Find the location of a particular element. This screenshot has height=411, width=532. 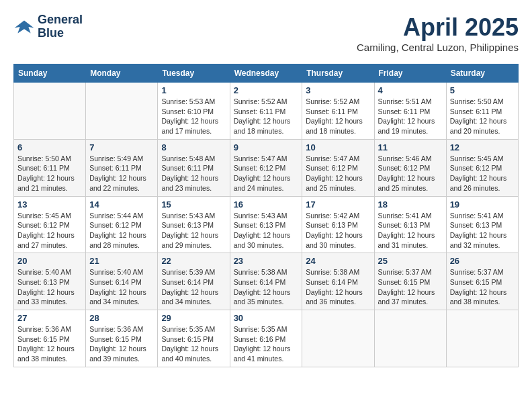

calendar-cell: 11Sunrise: 5:46 AMSunset: 6:12 PMDayligh… is located at coordinates (410, 168).